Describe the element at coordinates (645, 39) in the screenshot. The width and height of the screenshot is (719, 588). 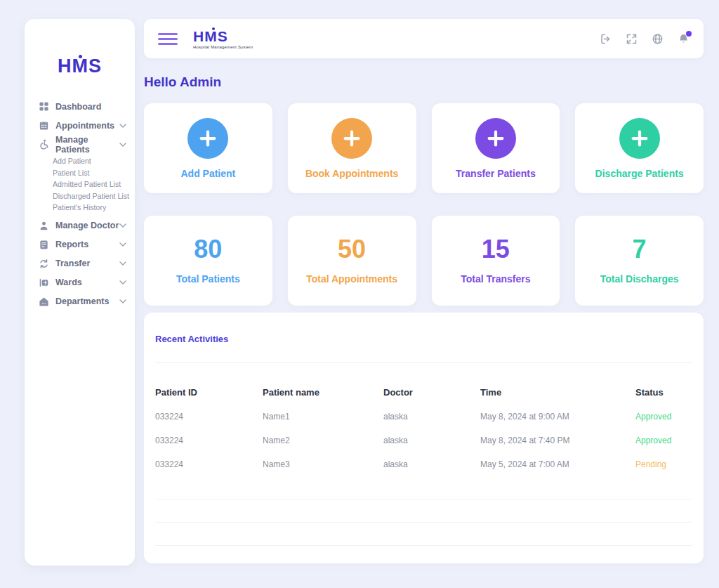
I see `header-icons` at that location.